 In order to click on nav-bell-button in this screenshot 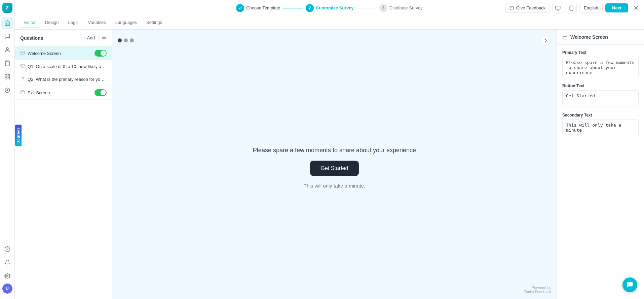, I will do `click(7, 263)`.